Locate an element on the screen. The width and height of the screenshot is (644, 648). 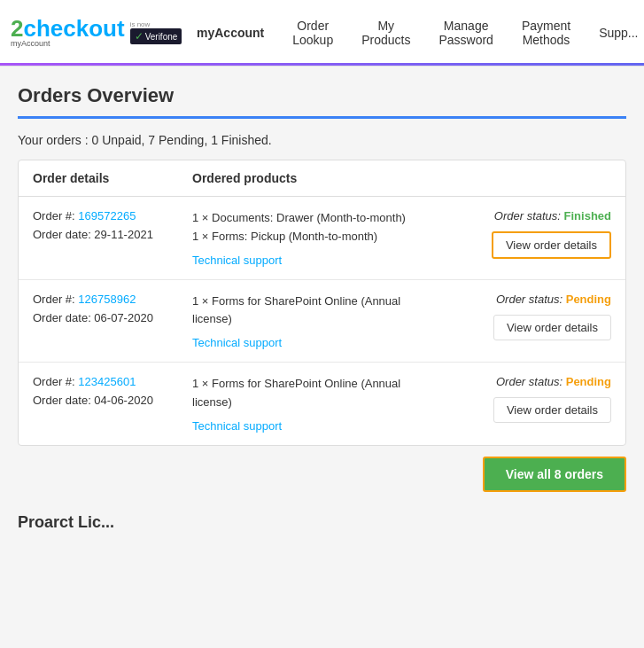
order-info-1: Order #: 169572265 Order date: 29-11-202… is located at coordinates (113, 225).